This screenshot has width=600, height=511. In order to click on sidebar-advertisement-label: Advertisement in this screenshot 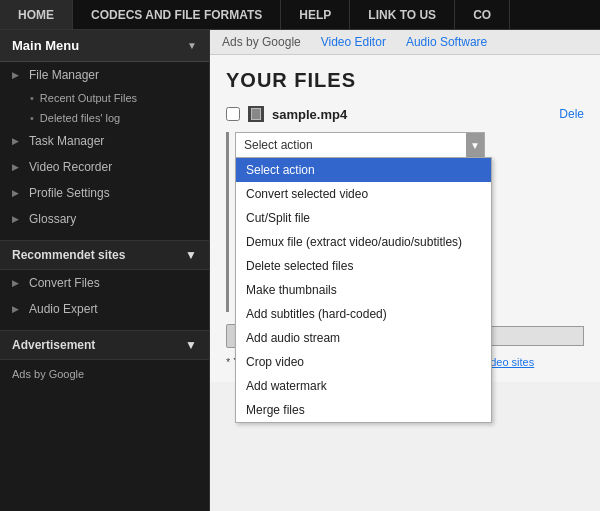, I will do `click(54, 345)`.